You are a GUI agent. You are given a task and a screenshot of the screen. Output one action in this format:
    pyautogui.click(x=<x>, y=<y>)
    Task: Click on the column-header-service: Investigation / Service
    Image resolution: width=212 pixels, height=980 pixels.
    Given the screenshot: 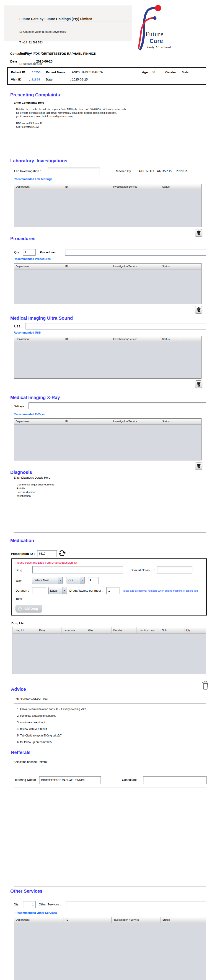 What is the action you would take?
    pyautogui.click(x=136, y=920)
    